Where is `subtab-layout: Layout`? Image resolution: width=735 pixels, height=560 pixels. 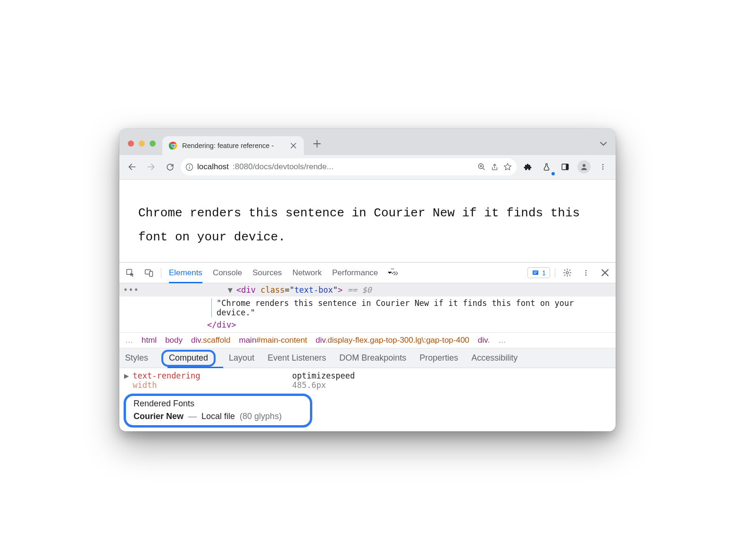 subtab-layout: Layout is located at coordinates (242, 358).